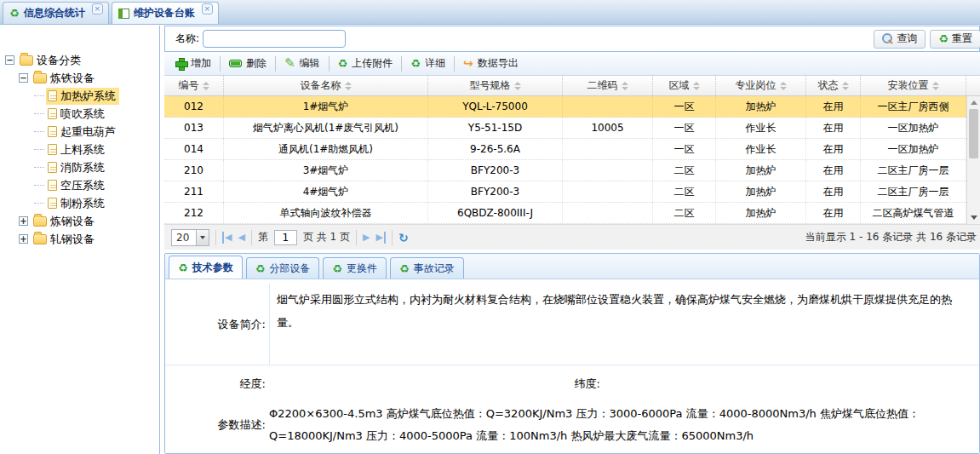  Describe the element at coordinates (973, 160) in the screenshot. I see `vertical-scrollbar` at that location.